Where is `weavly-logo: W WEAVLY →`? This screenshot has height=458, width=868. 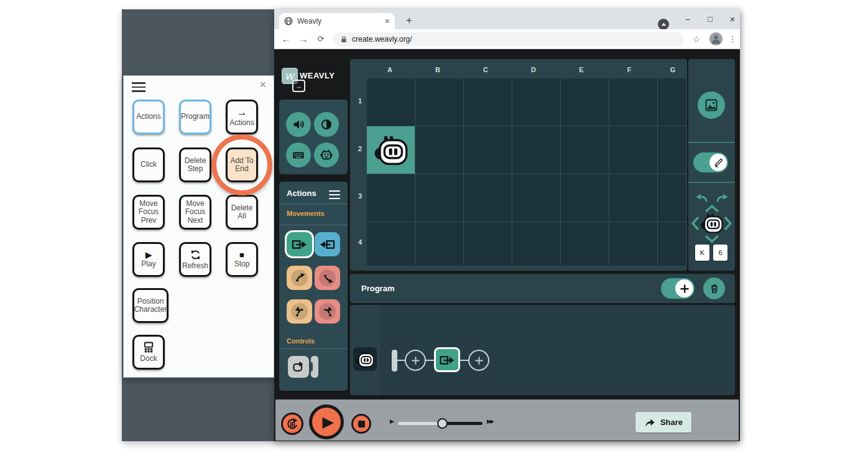
weavly-logo: W WEAVLY → is located at coordinates (319, 82).